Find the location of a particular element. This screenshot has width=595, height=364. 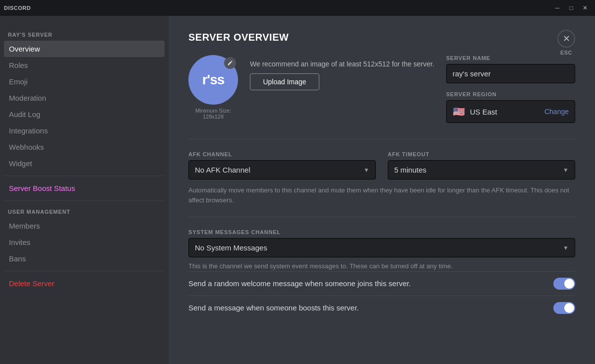

welcome-toggle-label: Send a random welcome message when someo… is located at coordinates (371, 284).